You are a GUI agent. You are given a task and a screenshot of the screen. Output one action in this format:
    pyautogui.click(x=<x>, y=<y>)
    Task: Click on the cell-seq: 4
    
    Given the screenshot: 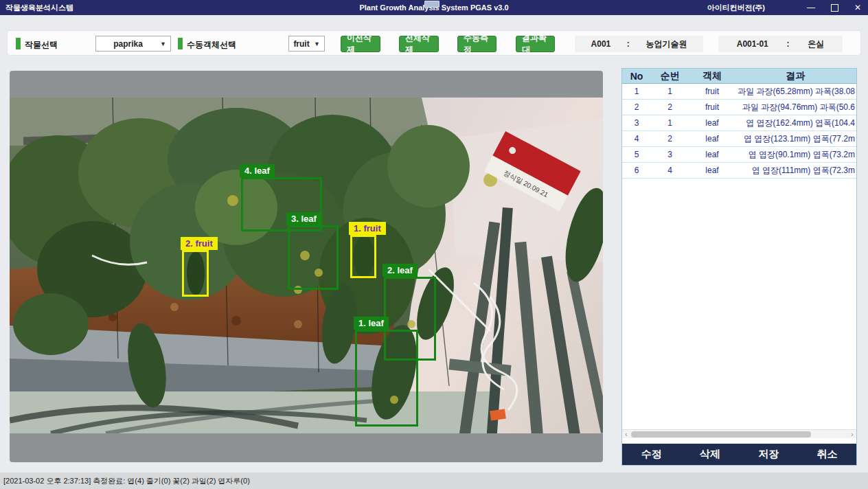 What is the action you would take?
    pyautogui.click(x=670, y=170)
    